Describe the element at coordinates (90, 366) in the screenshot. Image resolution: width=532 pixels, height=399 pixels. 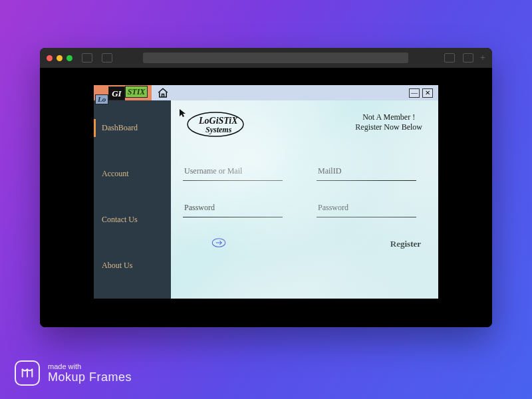
I see `watermark-small: made with` at that location.